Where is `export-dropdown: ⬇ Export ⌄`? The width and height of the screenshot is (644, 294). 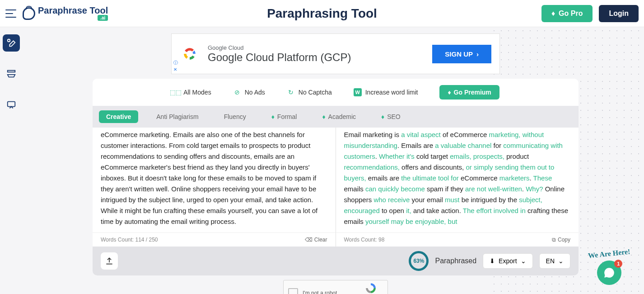
export-dropdown: ⬇ Export ⌄ is located at coordinates (508, 261).